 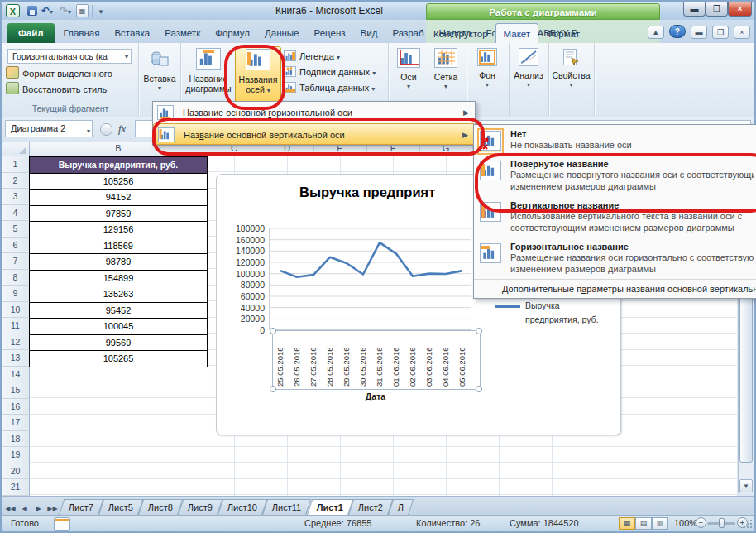 I want to click on page-break-view-icon: ▥, so click(x=660, y=523).